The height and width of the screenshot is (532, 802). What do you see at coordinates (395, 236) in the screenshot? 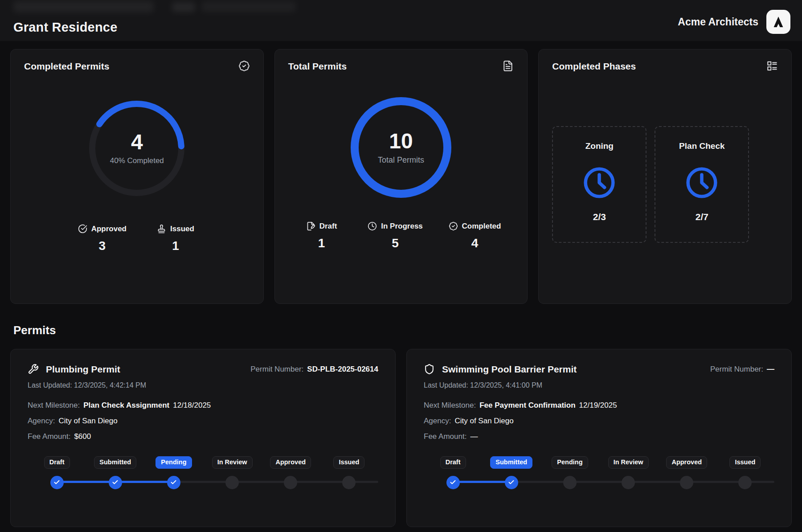
I see `in-progress-stat: In Progress 5` at bounding box center [395, 236].